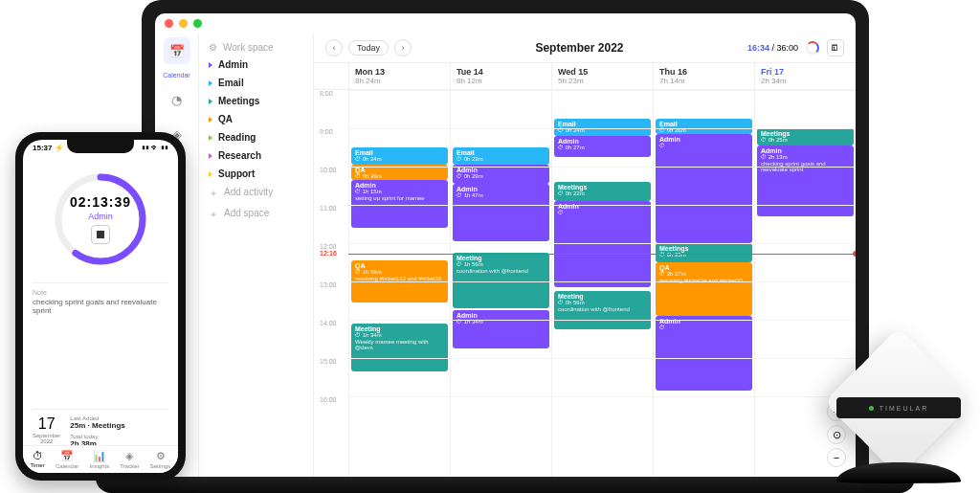 The image size is (980, 493). I want to click on add-activity: ＋Add activity, so click(256, 193).